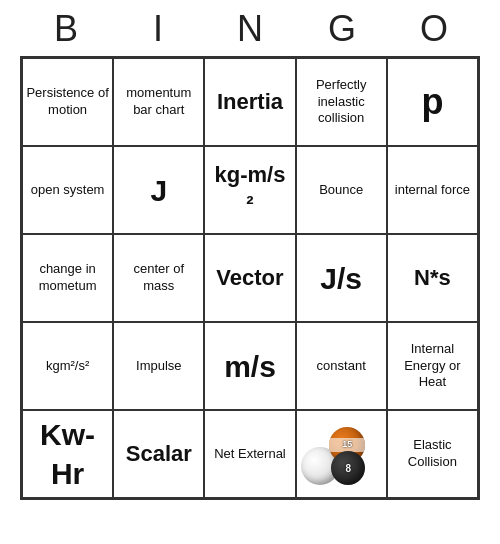 The image size is (500, 544). What do you see at coordinates (68, 454) in the screenshot?
I see `cell-r4-c0: Kw-Hr` at bounding box center [68, 454].